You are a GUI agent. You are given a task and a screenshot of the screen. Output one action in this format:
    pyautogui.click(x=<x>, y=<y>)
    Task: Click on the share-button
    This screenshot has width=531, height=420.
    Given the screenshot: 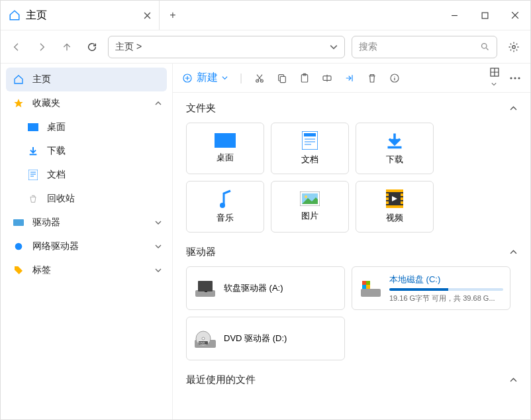 What is the action you would take?
    pyautogui.click(x=350, y=78)
    